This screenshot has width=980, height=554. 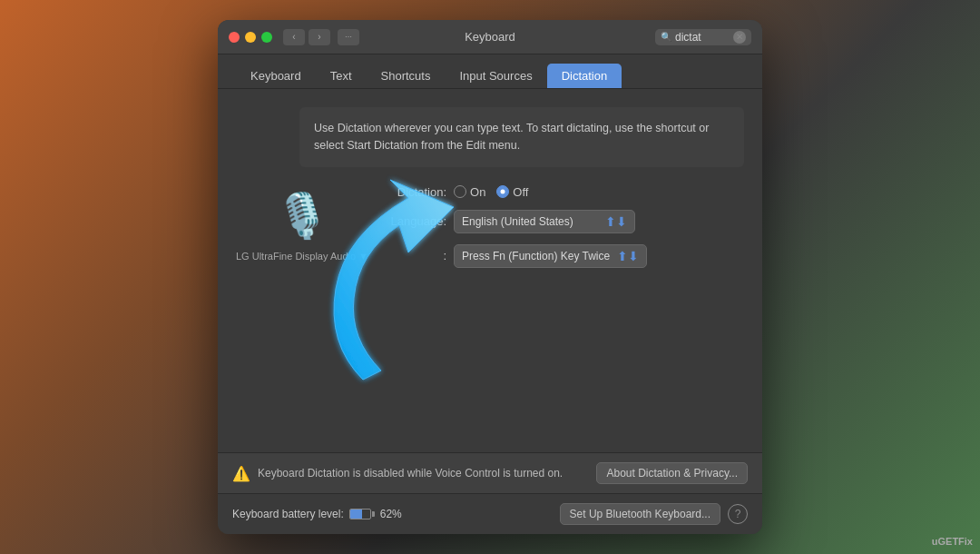 I want to click on battery-fill, so click(x=357, y=514).